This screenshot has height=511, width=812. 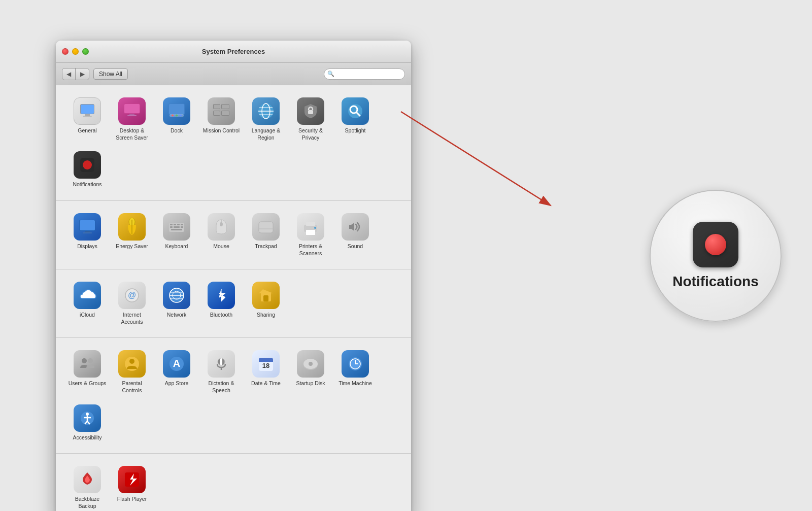 I want to click on titlebar: System Preferences, so click(x=233, y=52).